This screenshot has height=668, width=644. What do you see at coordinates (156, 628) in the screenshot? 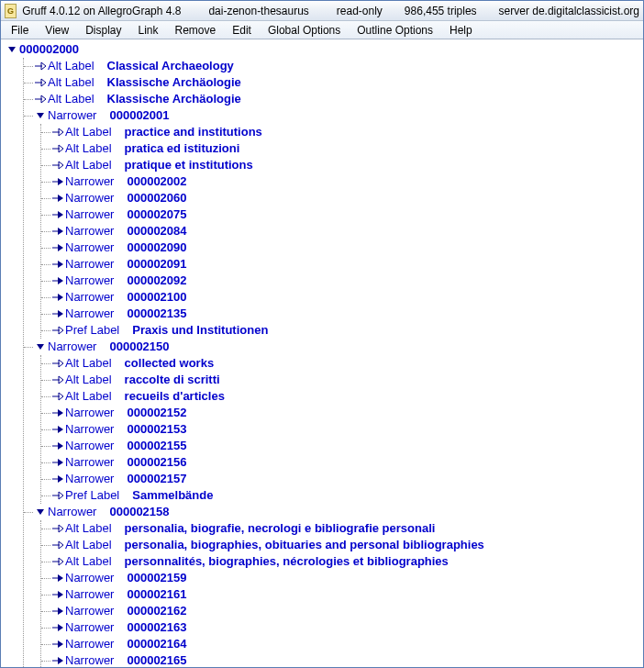
I see `value-label: 000002163` at bounding box center [156, 628].